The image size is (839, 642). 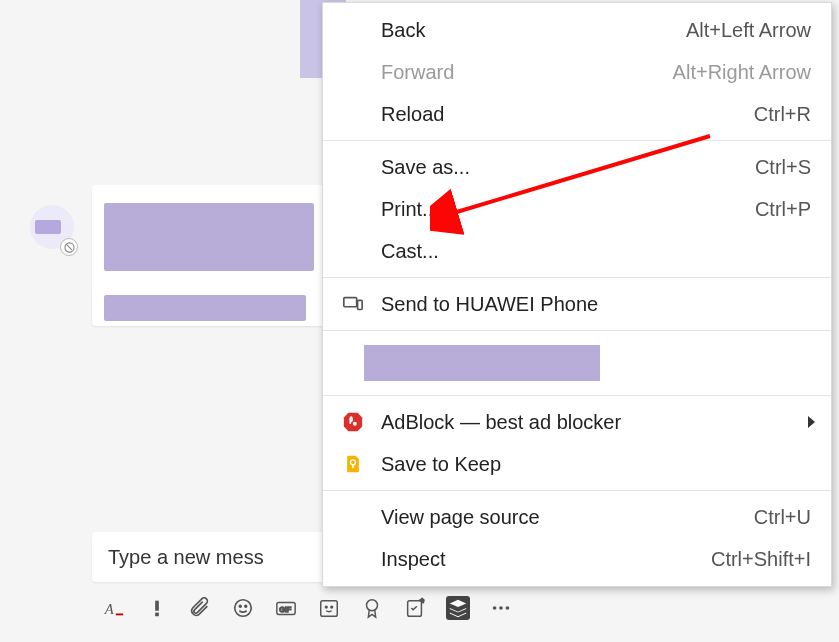 I want to click on priority-icon, so click(x=157, y=608).